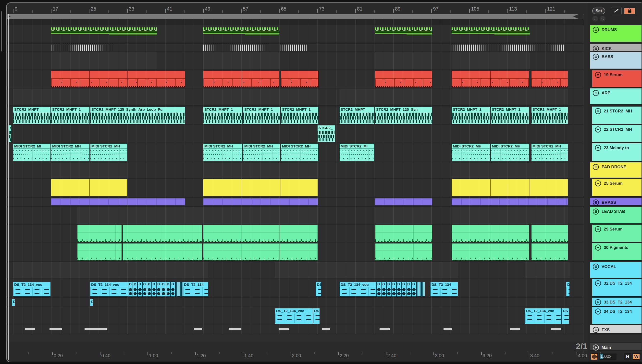 This screenshot has height=364, width=642. Describe the element at coordinates (616, 96) in the screenshot. I see `track-header-arp: ARP` at that location.